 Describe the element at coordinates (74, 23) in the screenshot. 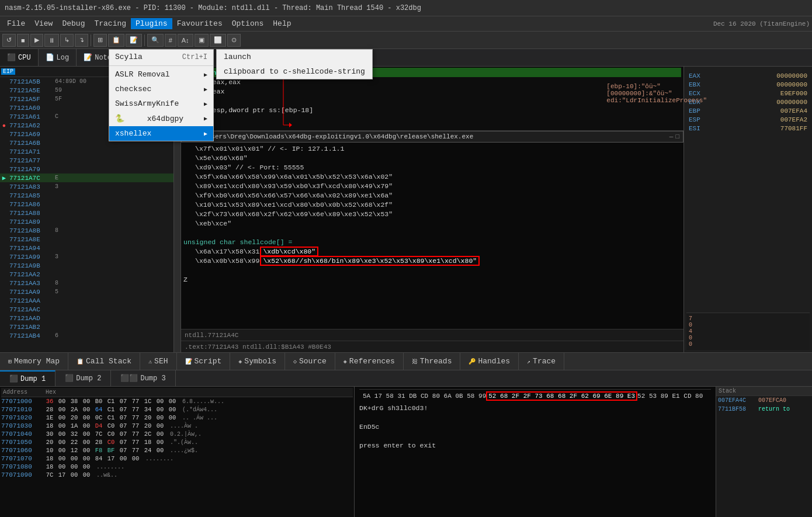

I see `menu-debug: Debug` at that location.